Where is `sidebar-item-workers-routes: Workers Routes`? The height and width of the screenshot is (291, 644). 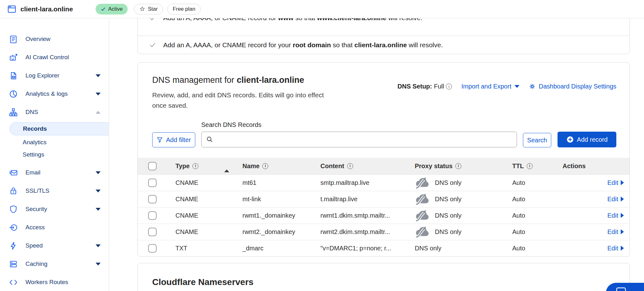 sidebar-item-workers-routes: Workers Routes is located at coordinates (54, 282).